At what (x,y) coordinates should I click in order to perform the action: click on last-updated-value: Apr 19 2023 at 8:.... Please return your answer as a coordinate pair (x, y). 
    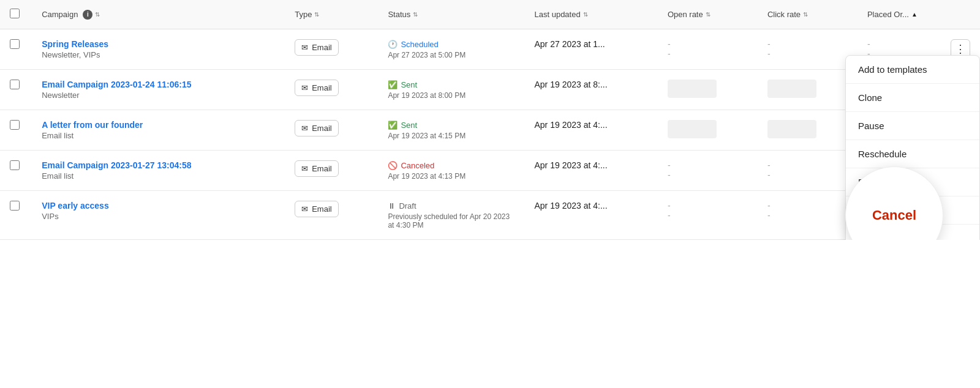
    Looking at the image, I should click on (571, 84).